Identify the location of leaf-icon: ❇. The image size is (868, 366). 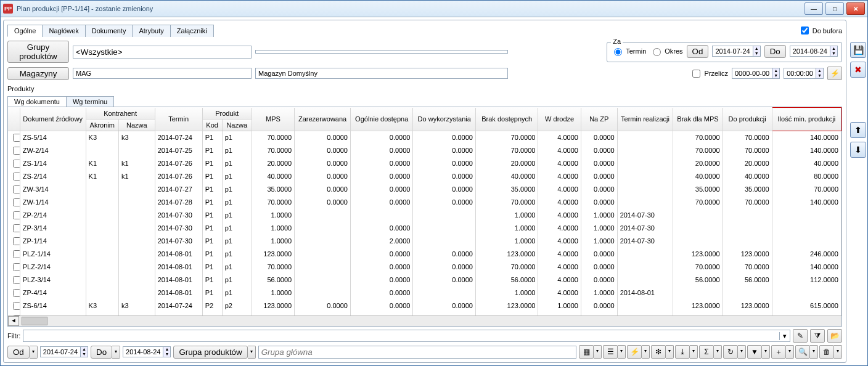
(658, 352).